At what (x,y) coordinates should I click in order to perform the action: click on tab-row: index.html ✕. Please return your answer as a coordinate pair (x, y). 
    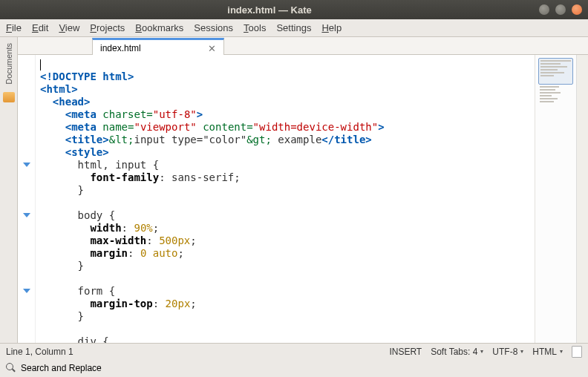
    Looking at the image, I should click on (303, 46).